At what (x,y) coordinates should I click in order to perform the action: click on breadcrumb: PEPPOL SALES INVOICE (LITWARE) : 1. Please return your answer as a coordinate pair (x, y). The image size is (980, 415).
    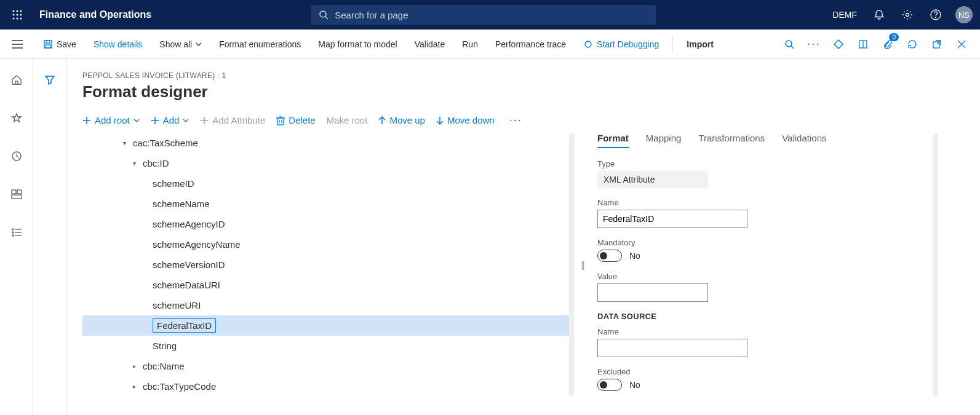
    Looking at the image, I should click on (523, 76).